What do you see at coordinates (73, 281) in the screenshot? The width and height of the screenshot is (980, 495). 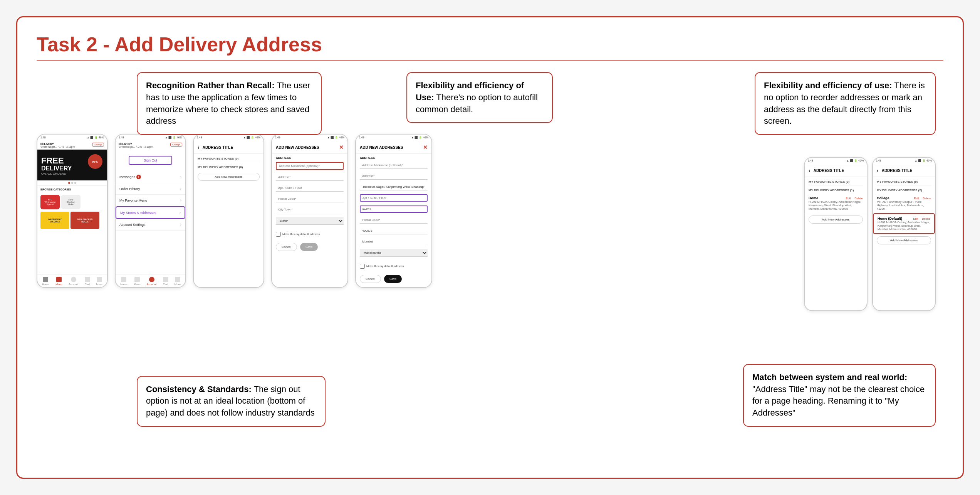 I see `nav-account: Account` at bounding box center [73, 281].